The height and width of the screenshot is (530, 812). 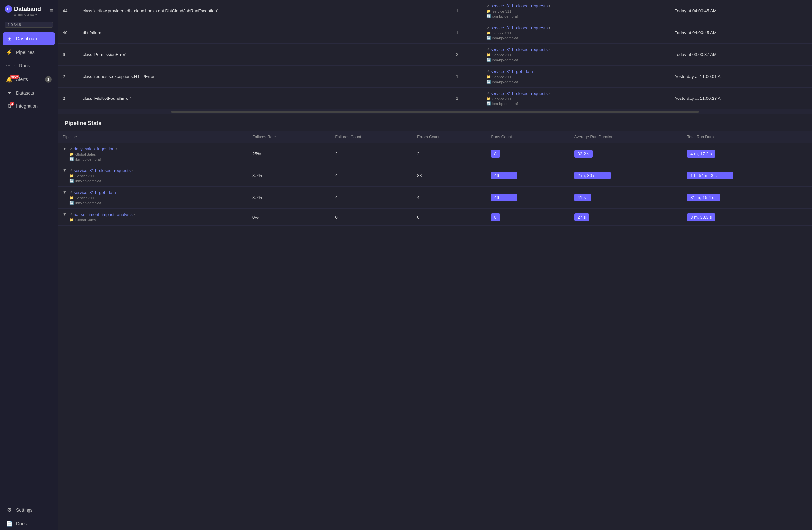 What do you see at coordinates (741, 76) in the screenshot?
I see `timestamp: Yesterday at 11:00:01 A` at bounding box center [741, 76].